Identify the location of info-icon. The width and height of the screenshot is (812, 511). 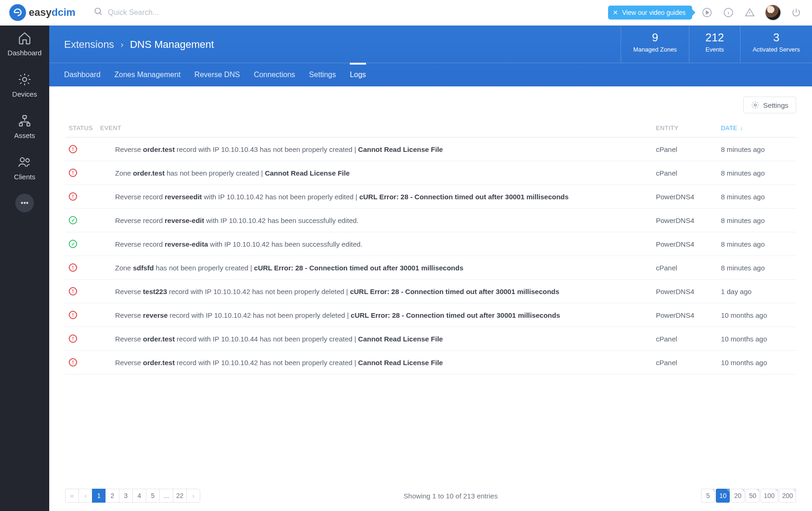
(728, 13).